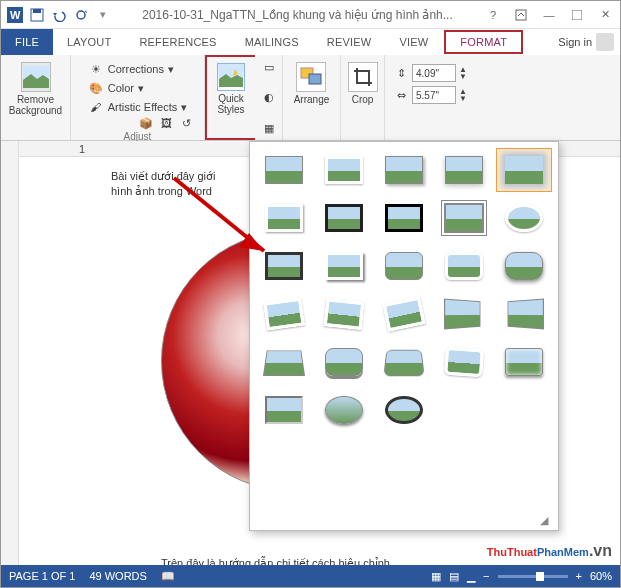  What do you see at coordinates (312, 82) in the screenshot?
I see `arrange-button: Arrange` at bounding box center [312, 82].